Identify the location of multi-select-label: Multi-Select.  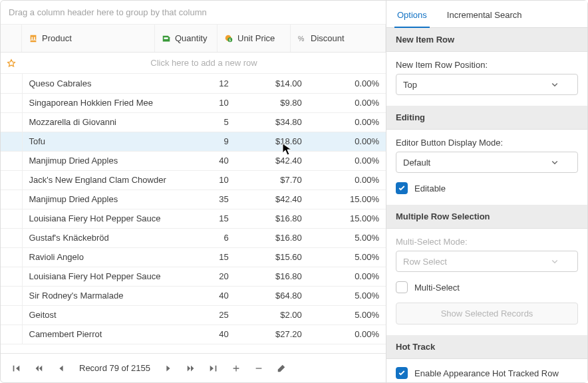
(437, 287).